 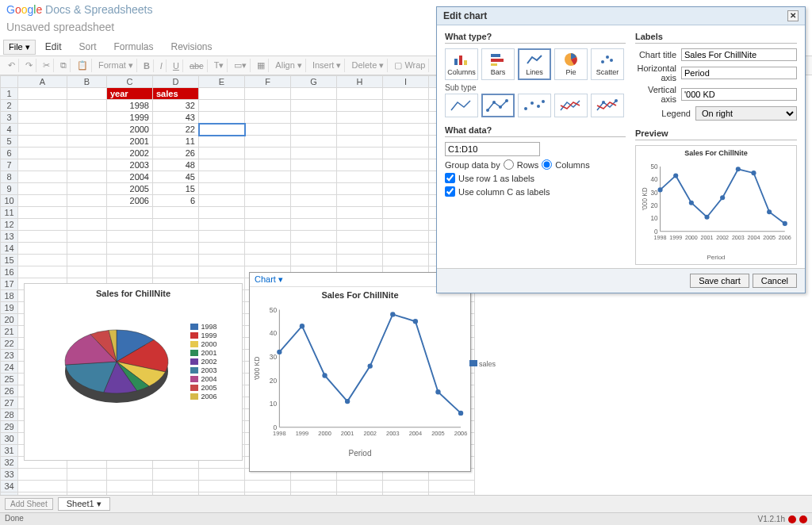 I want to click on status-indicator-icon, so click(x=792, y=519).